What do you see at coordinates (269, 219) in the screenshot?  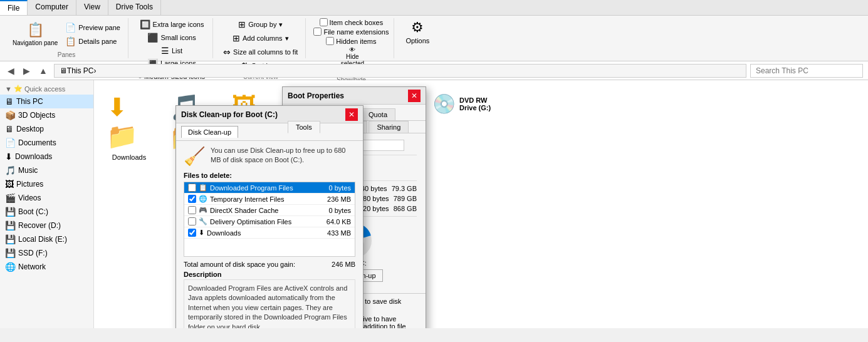 I see `files-list: 📋 Downloaded Program Files 0 bytes 🌐 Tem…` at bounding box center [269, 219].